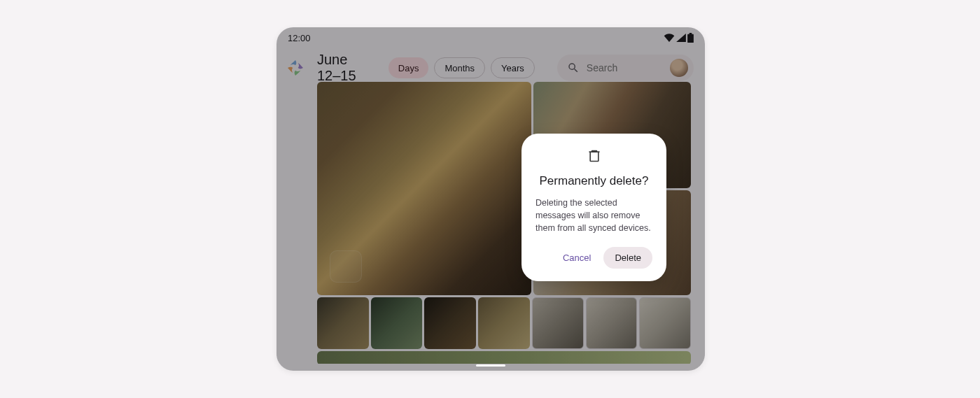 This screenshot has width=980, height=398. I want to click on cancel-button: Cancel, so click(577, 257).